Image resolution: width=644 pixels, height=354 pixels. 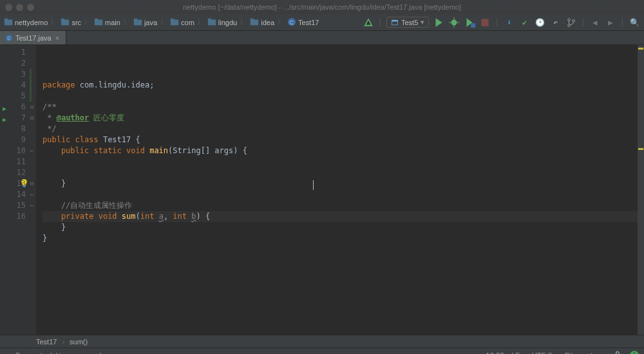 What do you see at coordinates (634, 23) in the screenshot?
I see `search-everywhere-icon: 🔍` at bounding box center [634, 23].